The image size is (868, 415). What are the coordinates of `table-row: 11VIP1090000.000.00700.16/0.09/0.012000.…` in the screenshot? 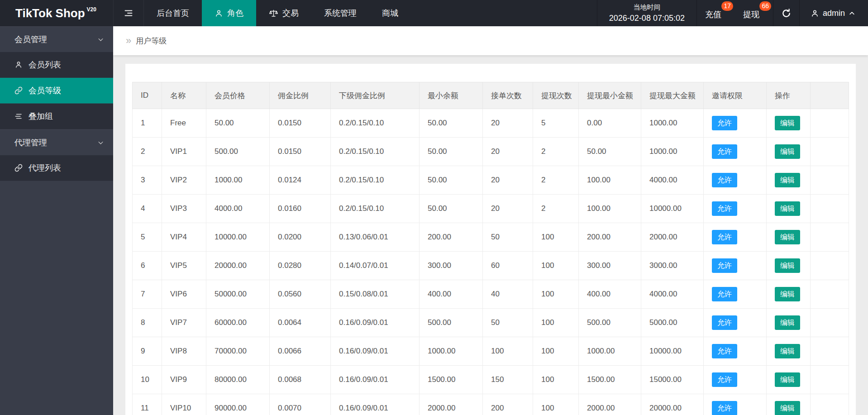 It's located at (491, 405).